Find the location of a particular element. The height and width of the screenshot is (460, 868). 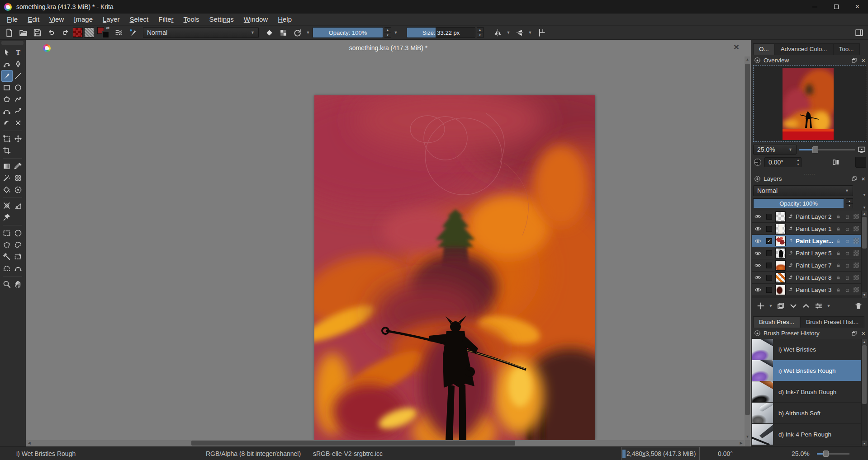

layer-row: Paint Layer 2 α is located at coordinates (810, 217).